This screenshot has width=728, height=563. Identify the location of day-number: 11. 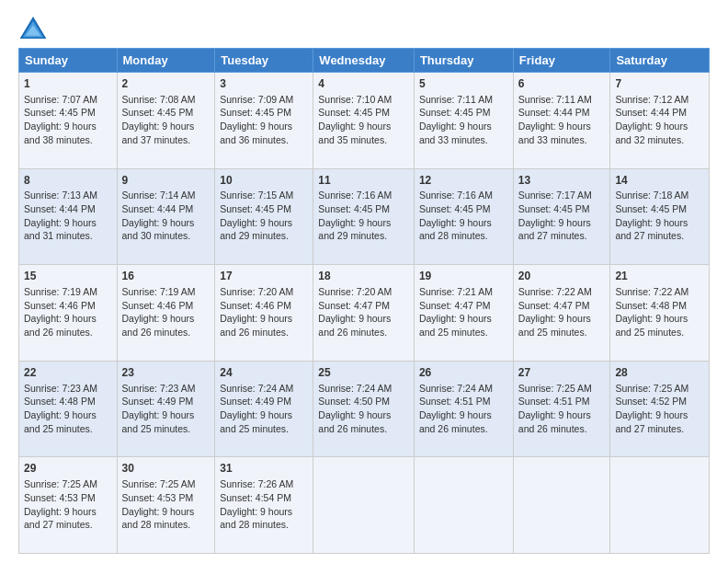
(364, 180).